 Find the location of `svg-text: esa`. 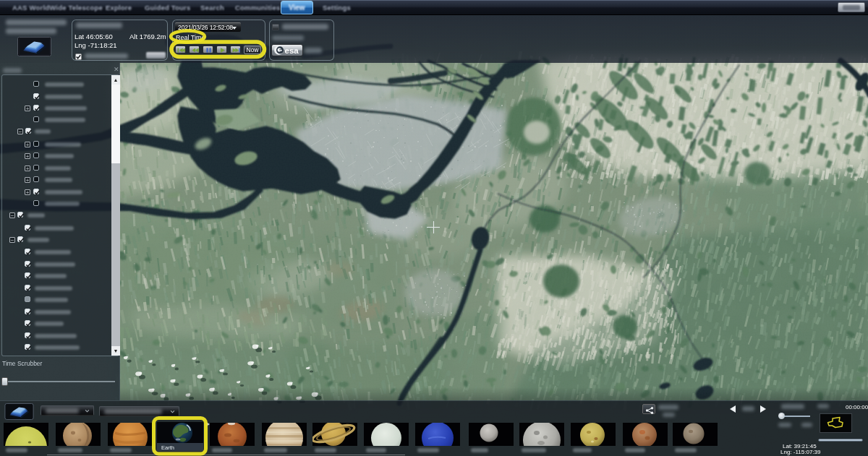

svg-text: esa is located at coordinates (292, 51).